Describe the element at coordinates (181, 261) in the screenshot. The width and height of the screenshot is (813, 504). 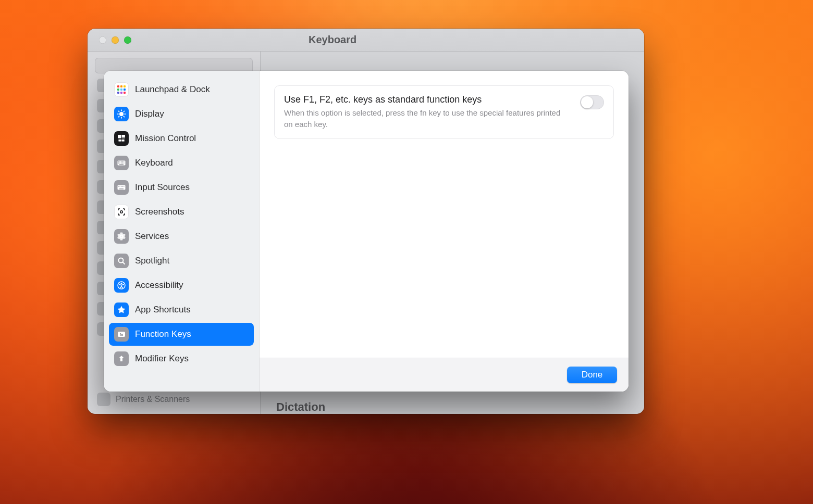
I see `sidebar-item-spotlight: Spotlight` at that location.